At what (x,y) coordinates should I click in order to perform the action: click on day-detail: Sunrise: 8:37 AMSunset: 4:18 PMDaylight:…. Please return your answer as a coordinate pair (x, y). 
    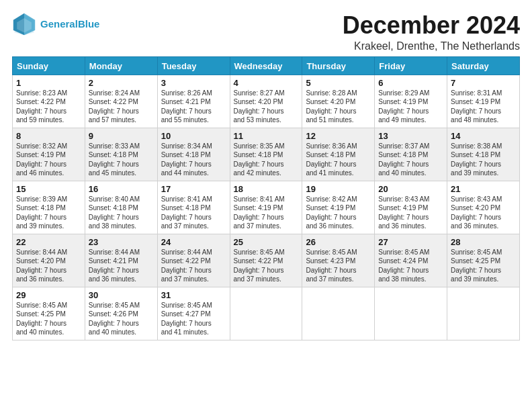
    Looking at the image, I should click on (411, 160).